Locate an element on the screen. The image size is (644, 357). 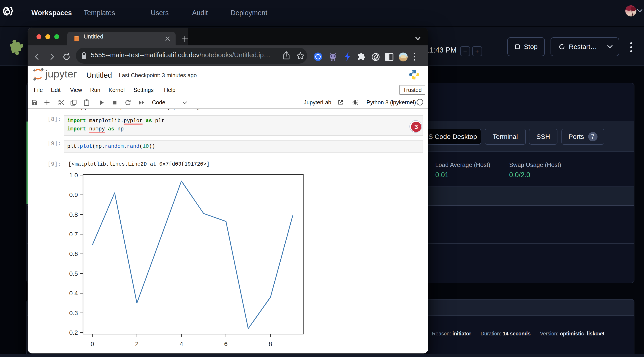
svg-text: 1.0 is located at coordinates (74, 175).